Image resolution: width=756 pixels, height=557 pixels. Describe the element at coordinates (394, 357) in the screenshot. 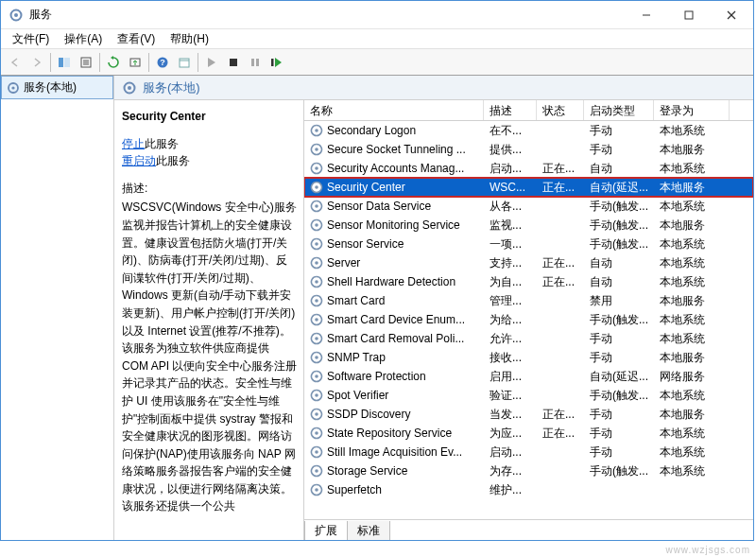

I see `cell-name: SNMP Trap` at that location.